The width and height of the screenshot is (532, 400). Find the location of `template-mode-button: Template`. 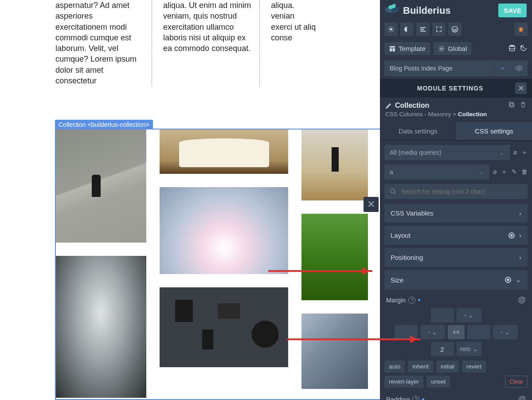

template-mode-button: Template is located at coordinates (407, 49).